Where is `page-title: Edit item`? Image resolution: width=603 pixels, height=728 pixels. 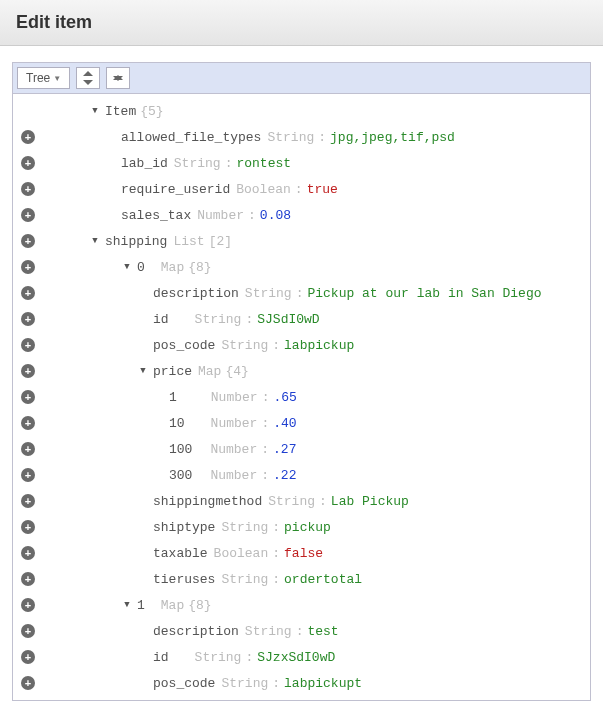 page-title: Edit item is located at coordinates (302, 22).